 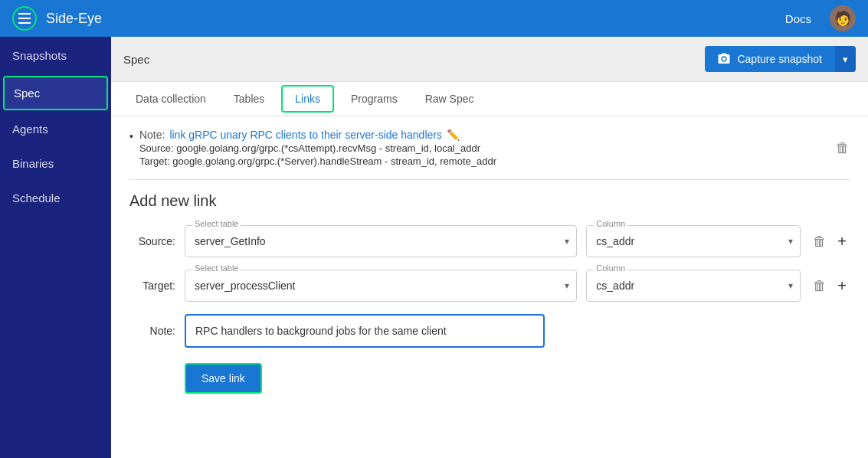 What do you see at coordinates (490, 60) in the screenshot?
I see `spec-header: Spec Capture snapshot ▾` at bounding box center [490, 60].